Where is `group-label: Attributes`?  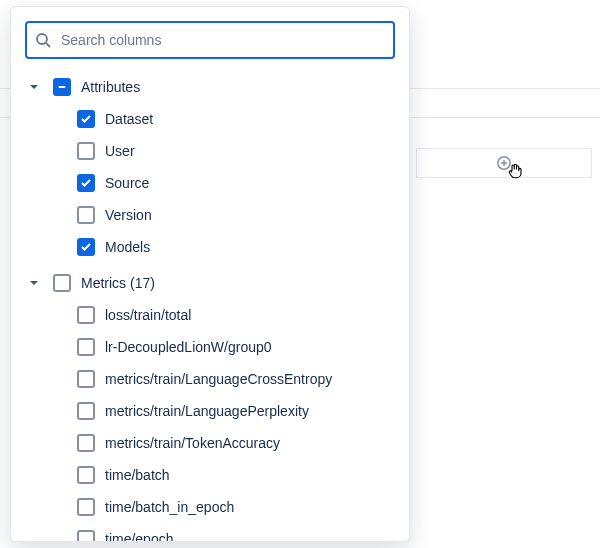 group-label: Attributes is located at coordinates (110, 87).